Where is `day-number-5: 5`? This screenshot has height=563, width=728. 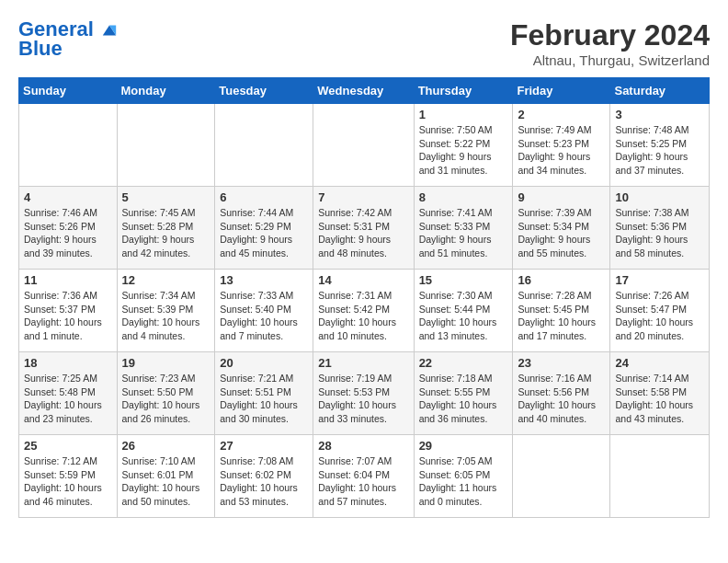
day-number-5: 5 is located at coordinates (166, 197).